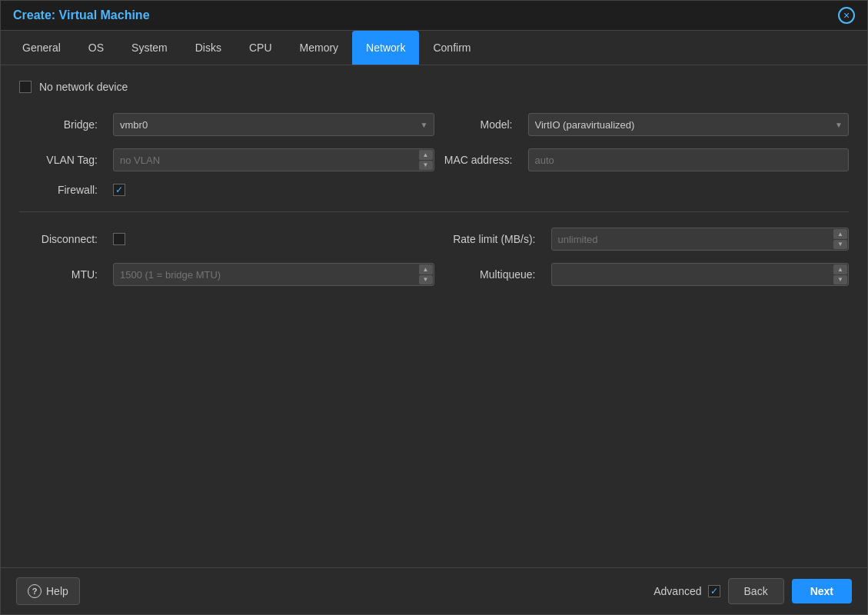  I want to click on advanced-checkbox, so click(714, 591).